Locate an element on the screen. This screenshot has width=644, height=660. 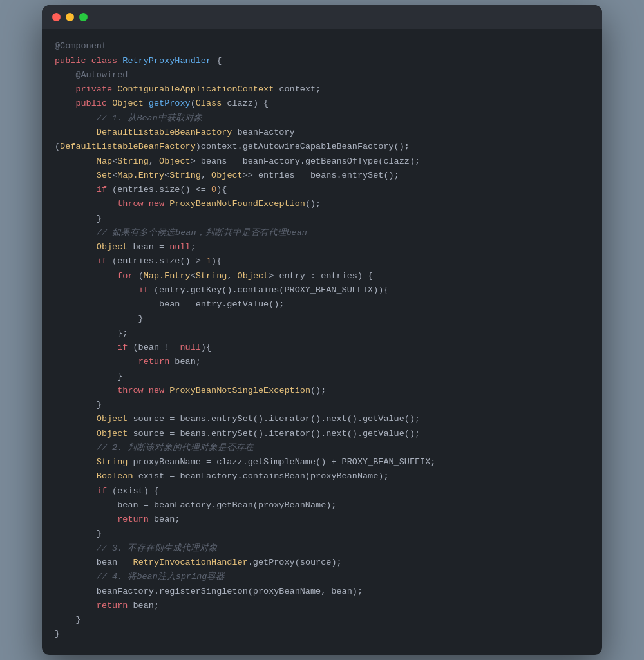
code-line: if (exist) { is located at coordinates (322, 491).